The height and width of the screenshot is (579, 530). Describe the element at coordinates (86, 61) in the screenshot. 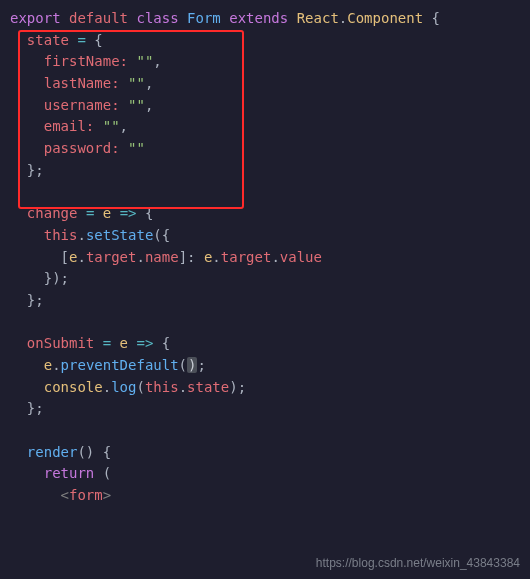

I see `field-firstname: firstName:` at that location.